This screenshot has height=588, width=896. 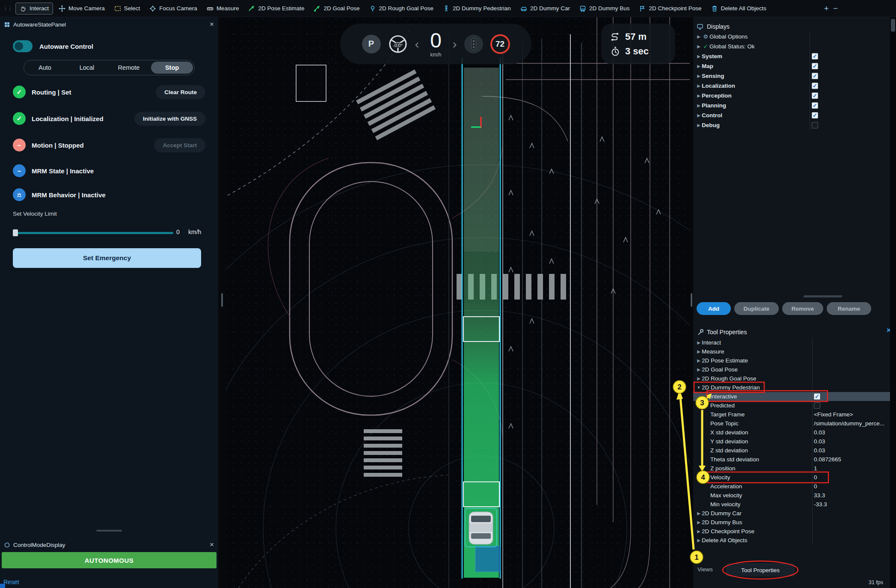 I want to click on autoware-control-toggle, so click(x=23, y=46).